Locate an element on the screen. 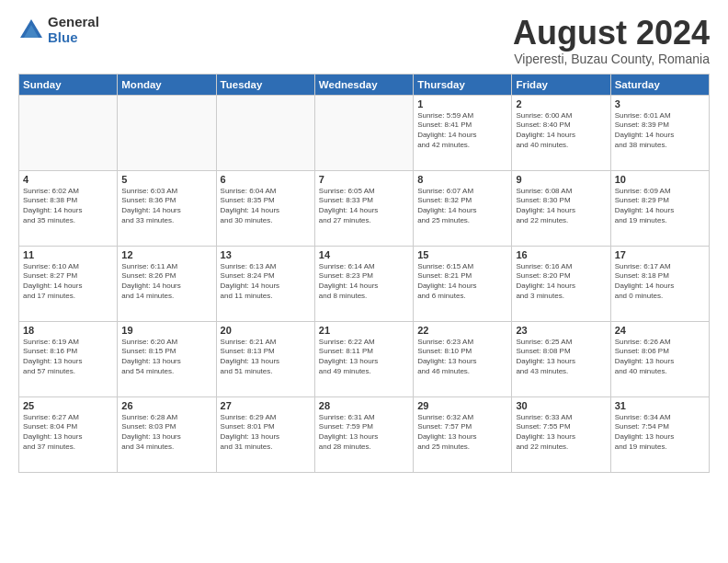 This screenshot has height=563, width=728. col-sunday: Sunday is located at coordinates (68, 85).